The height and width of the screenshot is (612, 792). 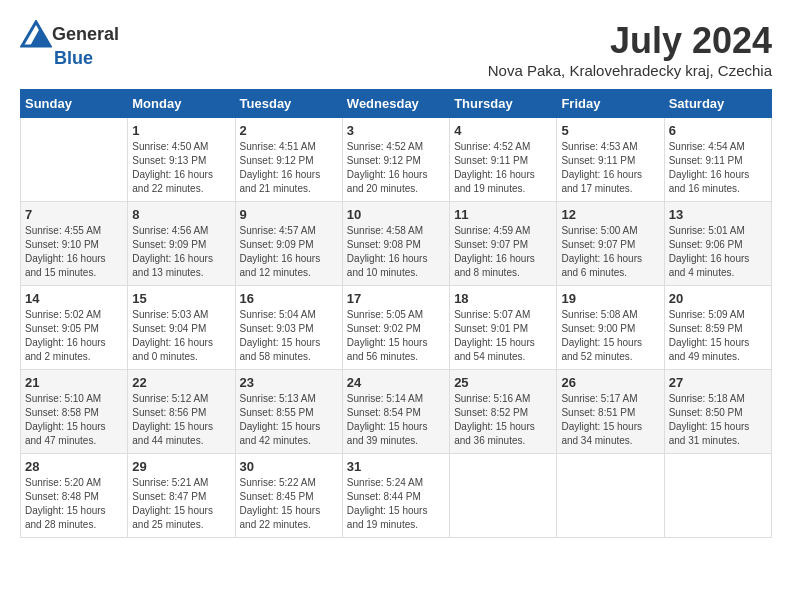 I want to click on day-number: 7, so click(x=74, y=214).